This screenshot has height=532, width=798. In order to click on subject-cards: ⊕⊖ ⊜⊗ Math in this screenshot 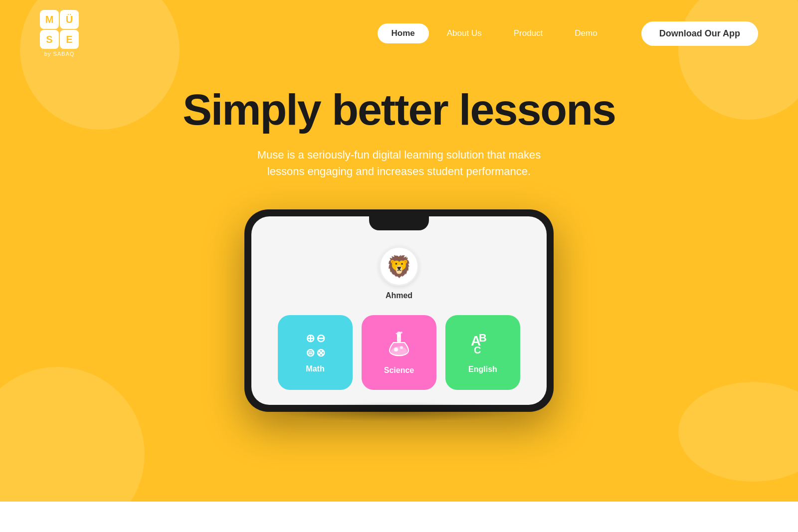, I will do `click(399, 353)`.